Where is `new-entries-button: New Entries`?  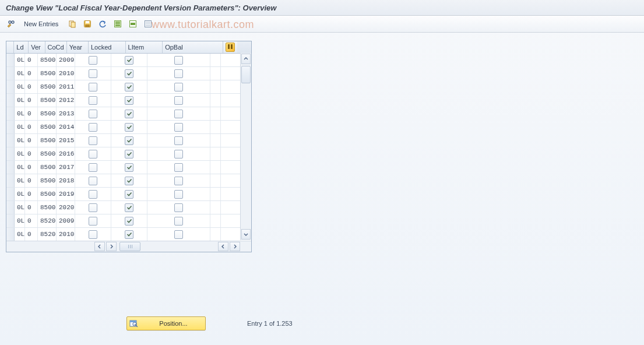 new-entries-button: New Entries is located at coordinates (41, 24).